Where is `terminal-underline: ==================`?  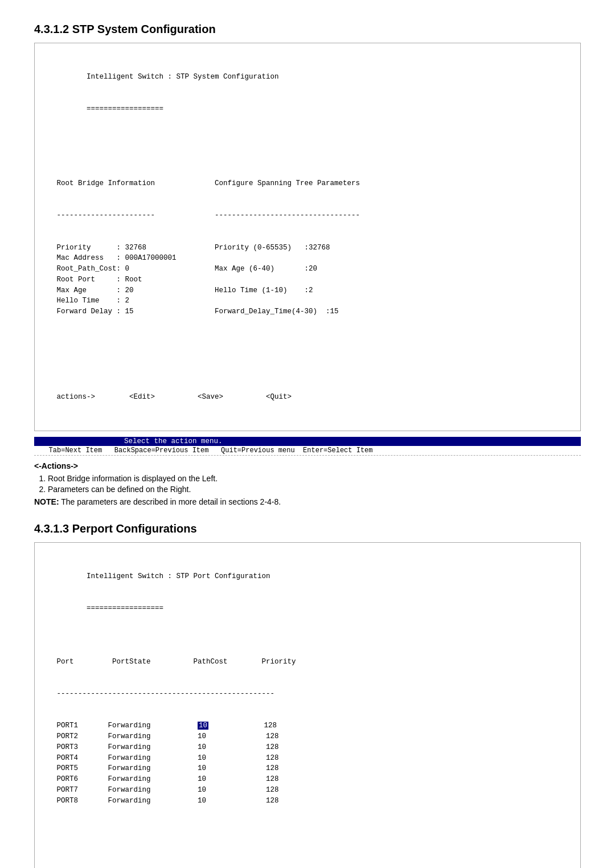 terminal-underline: ================== is located at coordinates (308, 109).